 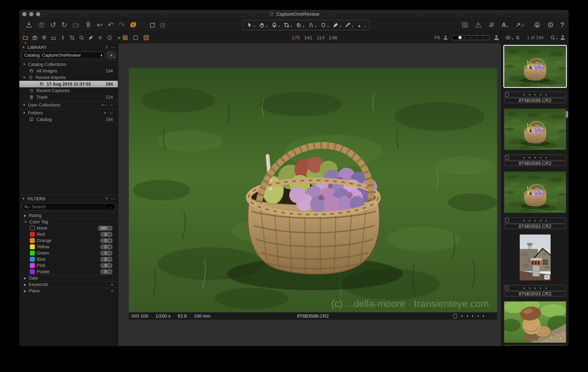 I want to click on thumbnail-filename: 8T6B3593.CR2, so click(x=535, y=294).